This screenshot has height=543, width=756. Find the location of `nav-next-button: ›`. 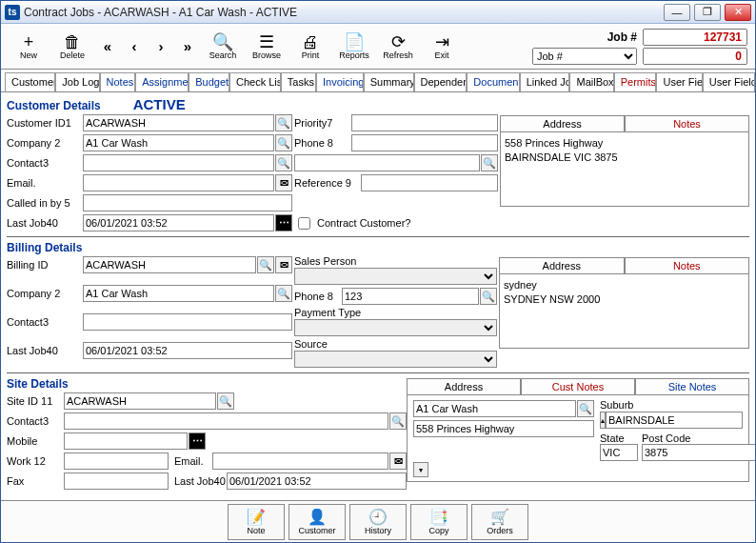

nav-next-button: › is located at coordinates (161, 47).